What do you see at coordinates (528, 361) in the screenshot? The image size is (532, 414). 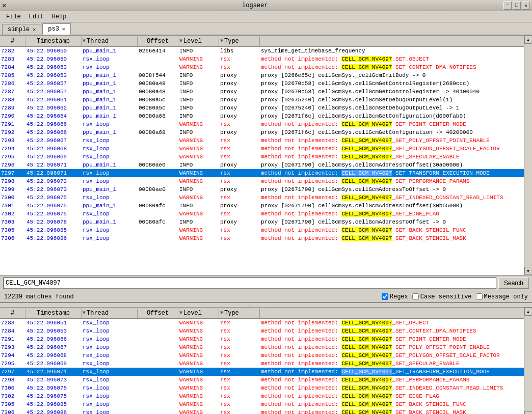 I see `bottom-right-scrollbar: ▲ ▼` at bounding box center [528, 361].